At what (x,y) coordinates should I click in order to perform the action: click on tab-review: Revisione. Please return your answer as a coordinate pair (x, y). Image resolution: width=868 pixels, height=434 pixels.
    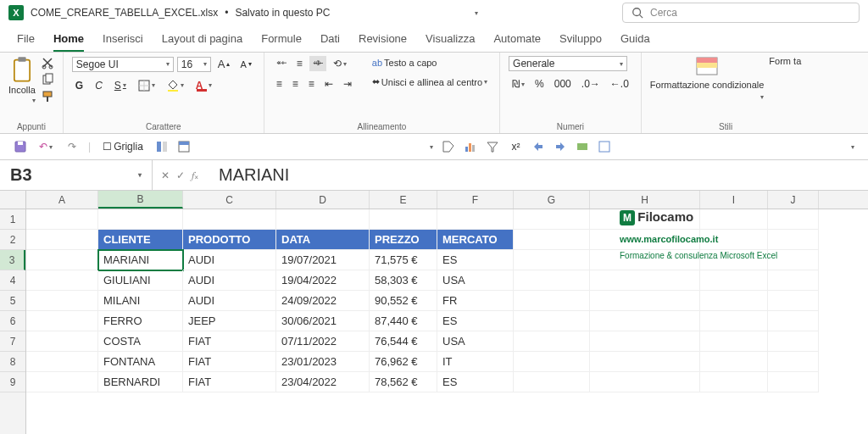
    Looking at the image, I should click on (383, 42).